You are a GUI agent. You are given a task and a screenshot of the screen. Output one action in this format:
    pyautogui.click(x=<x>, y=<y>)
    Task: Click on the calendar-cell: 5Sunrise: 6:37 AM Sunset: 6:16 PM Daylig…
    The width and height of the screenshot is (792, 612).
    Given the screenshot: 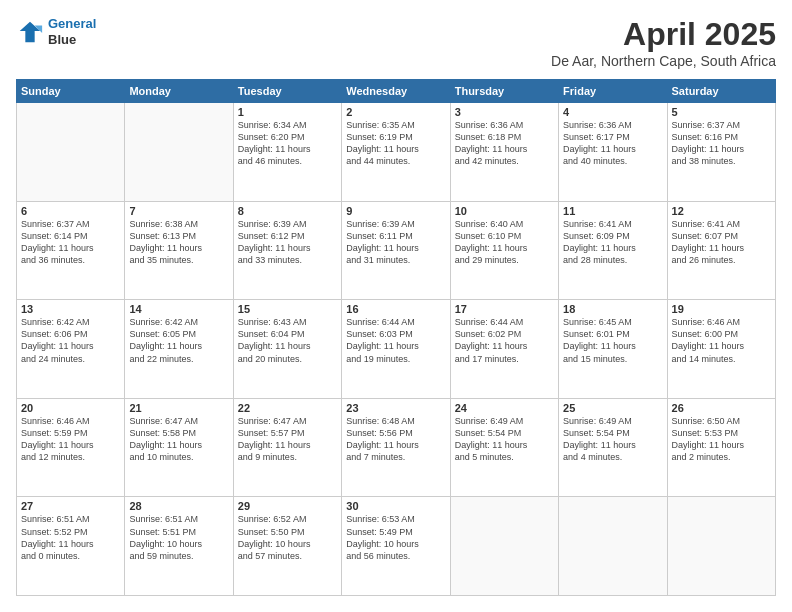 What is the action you would take?
    pyautogui.click(x=721, y=152)
    